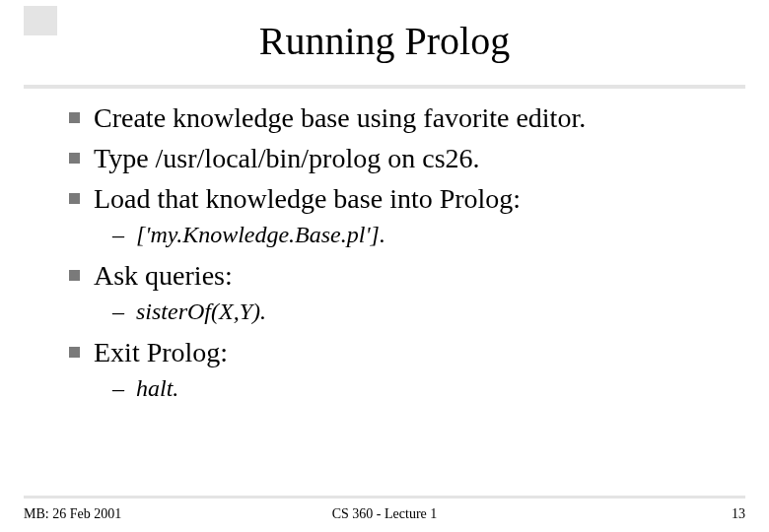  What do you see at coordinates (399, 199) in the screenshot?
I see `list-item: Load that knowledge base into Prolog:` at bounding box center [399, 199].